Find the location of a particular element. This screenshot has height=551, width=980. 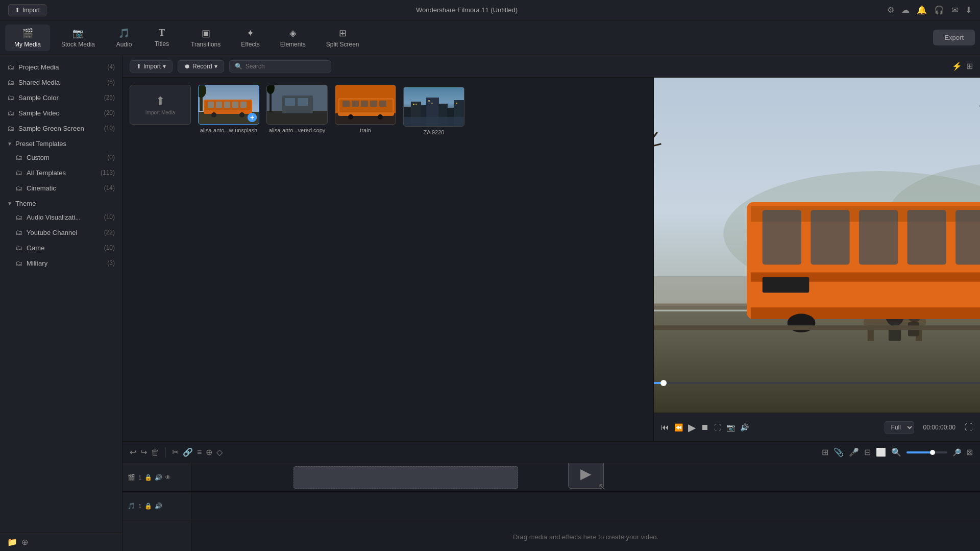

all-templates-count: (113) is located at coordinates (108, 173).